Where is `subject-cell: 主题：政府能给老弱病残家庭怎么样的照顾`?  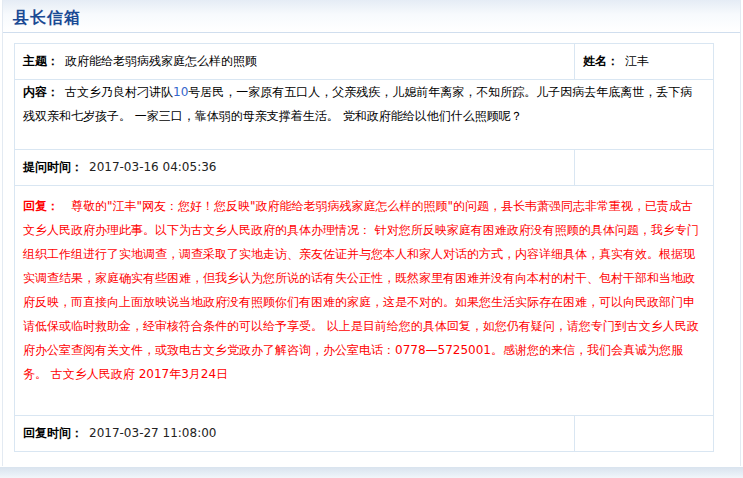 subject-cell: 主题：政府能给老弱病残家庭怎么样的照顾 is located at coordinates (295, 62).